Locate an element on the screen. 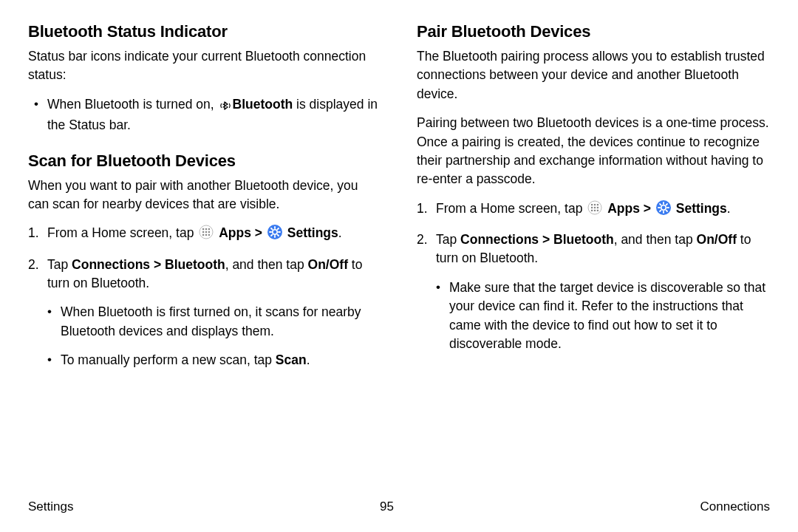 The height and width of the screenshot is (532, 798). text: When Bluetooth is turned on, is located at coordinates (133, 104).